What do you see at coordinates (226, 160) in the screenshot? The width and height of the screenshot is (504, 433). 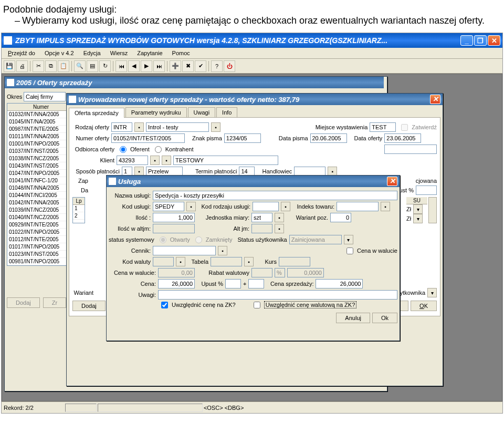 I see `klient-name-input` at bounding box center [226, 160].